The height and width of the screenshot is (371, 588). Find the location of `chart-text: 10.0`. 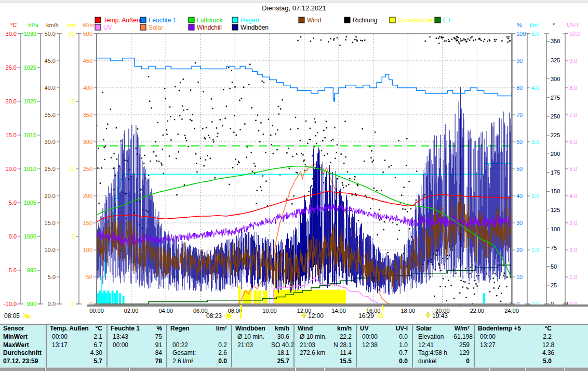

chart-text: 10.0 is located at coordinates (574, 34).